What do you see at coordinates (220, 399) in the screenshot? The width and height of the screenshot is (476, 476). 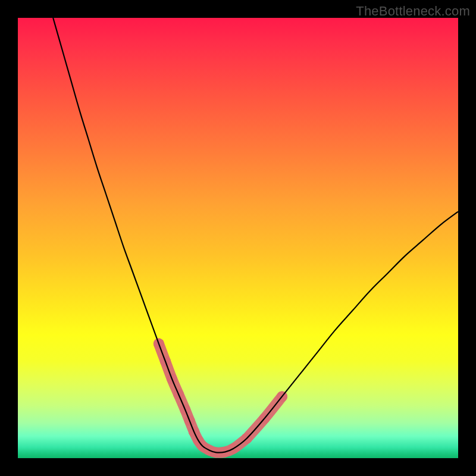 I see `curve-markers` at bounding box center [220, 399].